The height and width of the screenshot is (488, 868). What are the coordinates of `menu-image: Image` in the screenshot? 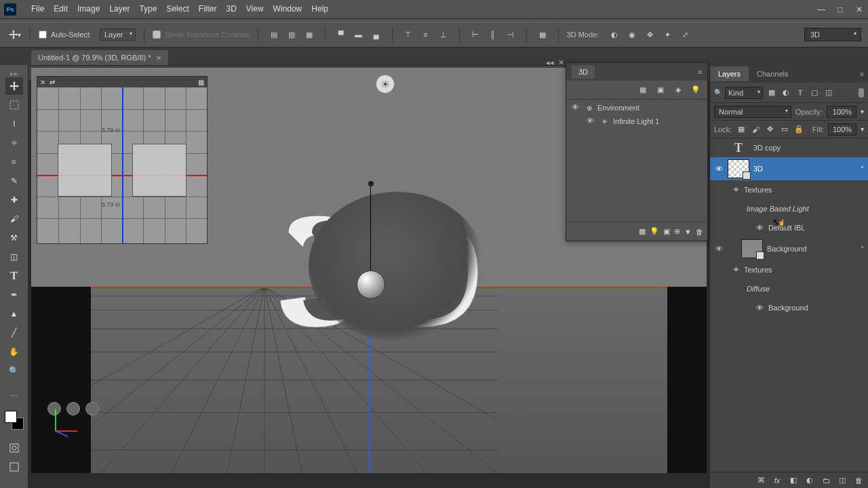 It's located at (88, 9).